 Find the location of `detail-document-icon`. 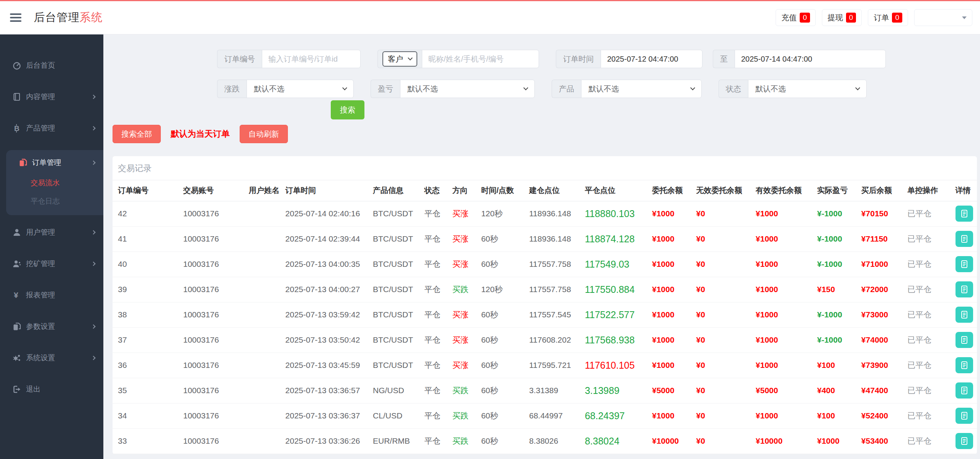

detail-document-icon is located at coordinates (964, 214).